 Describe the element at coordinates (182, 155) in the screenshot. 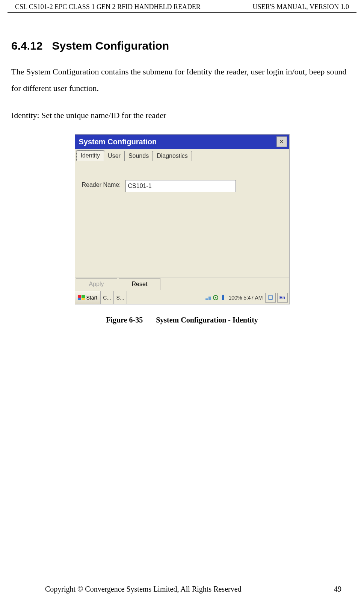

I see `tab-strip: Identity User Sounds Diagnostics` at that location.